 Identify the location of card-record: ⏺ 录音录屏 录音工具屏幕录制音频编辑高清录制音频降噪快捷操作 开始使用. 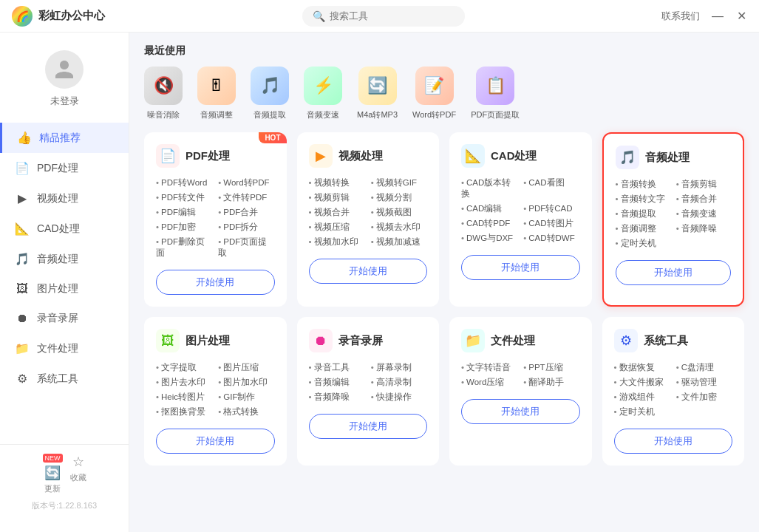
(368, 392).